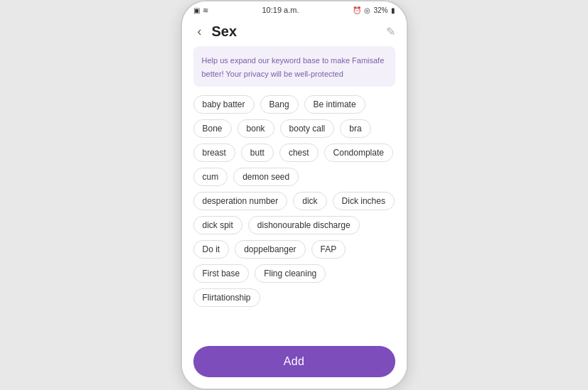  What do you see at coordinates (294, 9) in the screenshot?
I see `status-bar: ▣ ≋ 10:19 a.m. ⏰ ◎ 32% ▮` at bounding box center [294, 9].